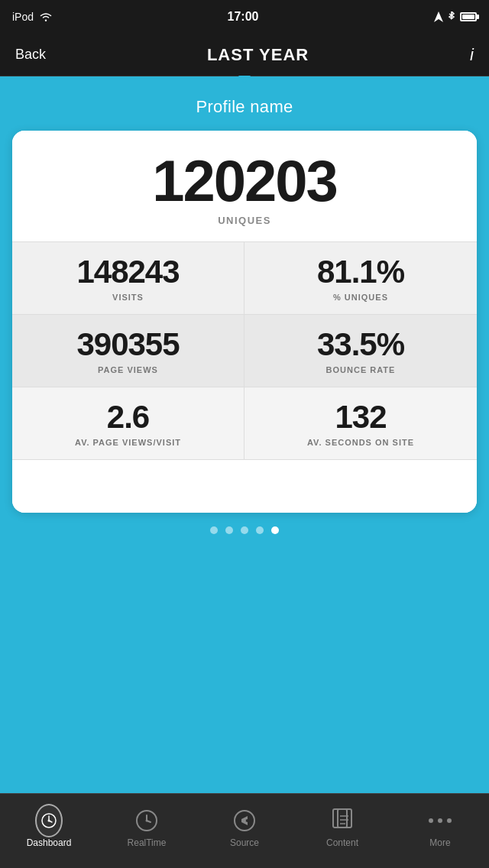 The image size is (489, 868). What do you see at coordinates (128, 297) in the screenshot?
I see `visits-label: VISITS` at bounding box center [128, 297].